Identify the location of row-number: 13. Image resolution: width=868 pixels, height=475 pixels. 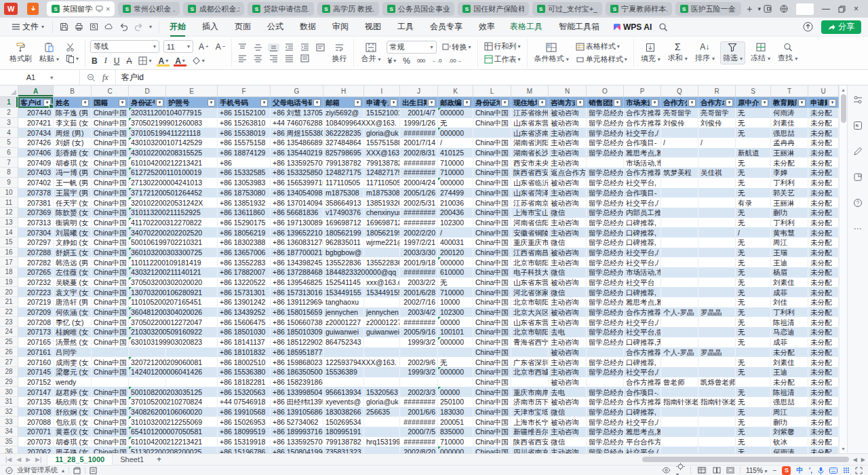
(9, 223).